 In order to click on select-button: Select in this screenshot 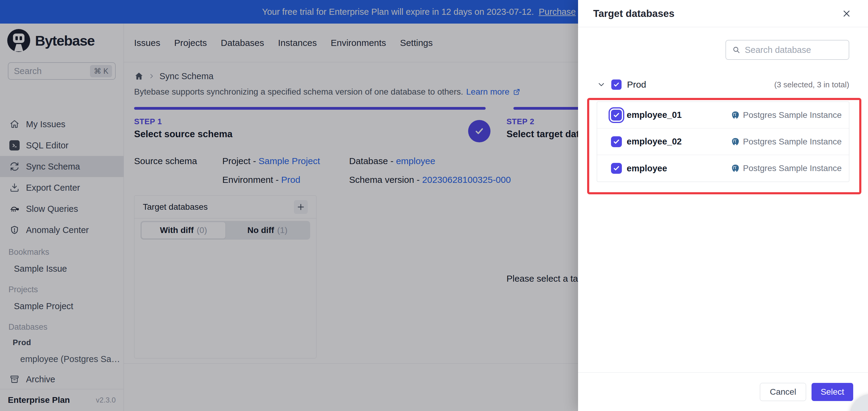, I will do `click(832, 392)`.